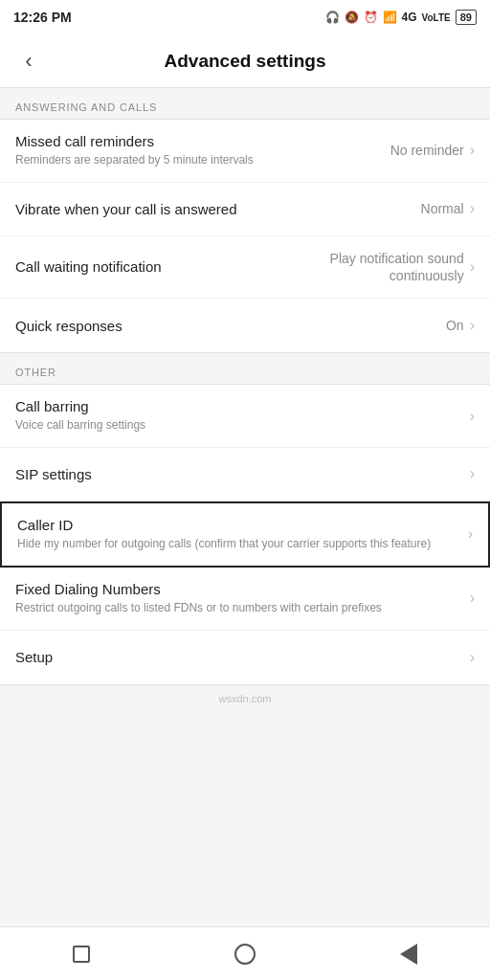 This screenshot has width=490, height=980. Describe the element at coordinates (410, 17) in the screenshot. I see `4g-label: 4G` at that location.